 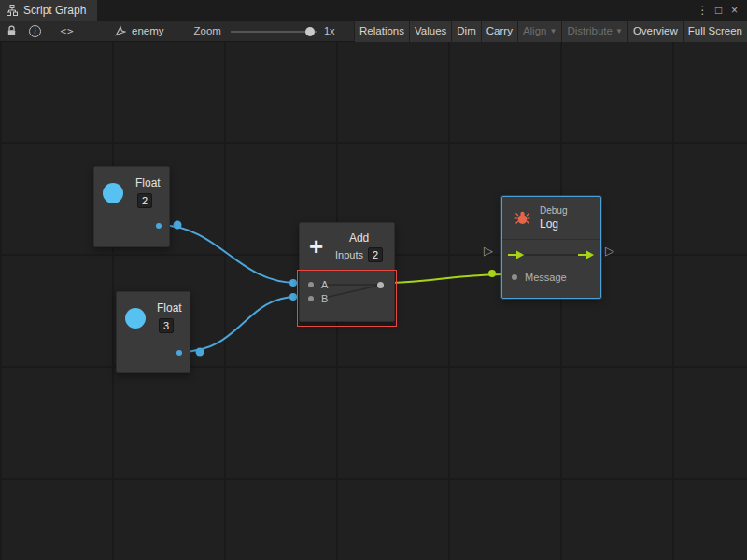 I want to click on inputs-label: Inputs, so click(x=349, y=255).